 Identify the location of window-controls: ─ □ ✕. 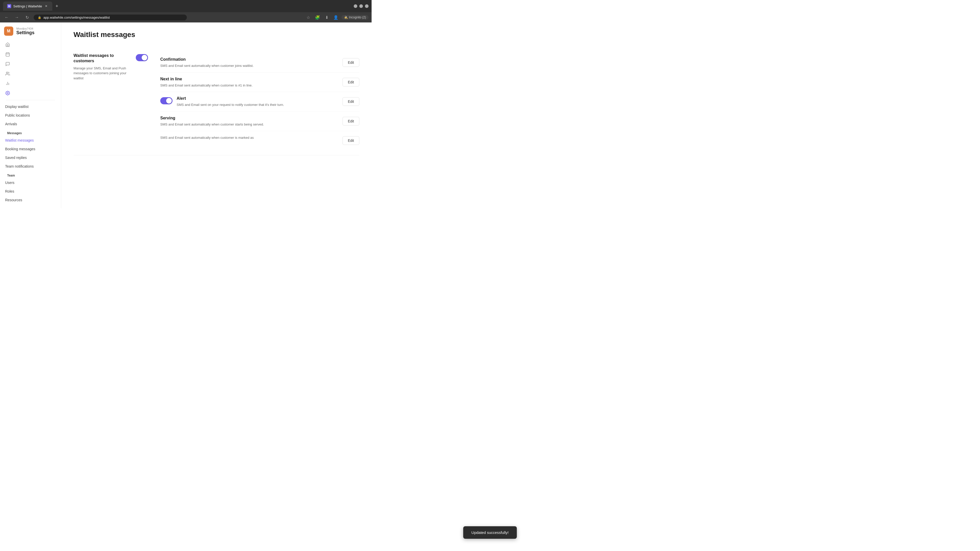
(361, 6).